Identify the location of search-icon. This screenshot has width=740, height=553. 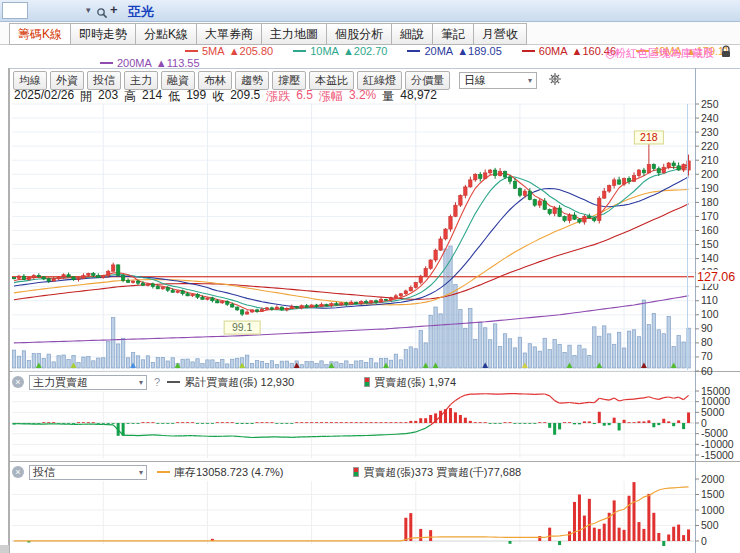
(102, 14).